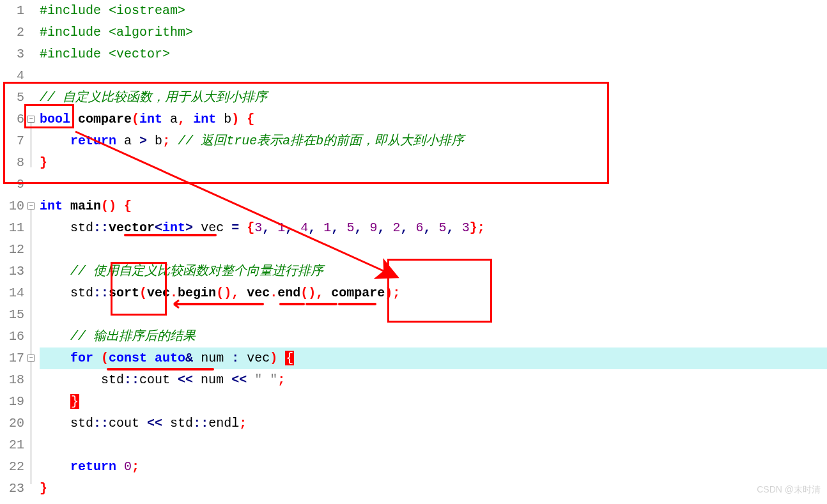  I want to click on code-line-highlighted: for (const auto& num : vec) {, so click(433, 358).